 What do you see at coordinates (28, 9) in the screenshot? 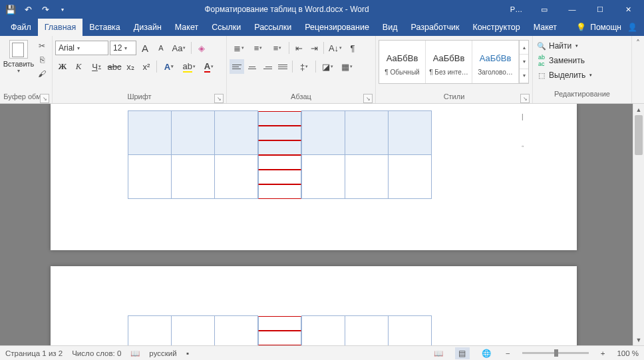
I see `undo-icon: ↶` at bounding box center [28, 9].